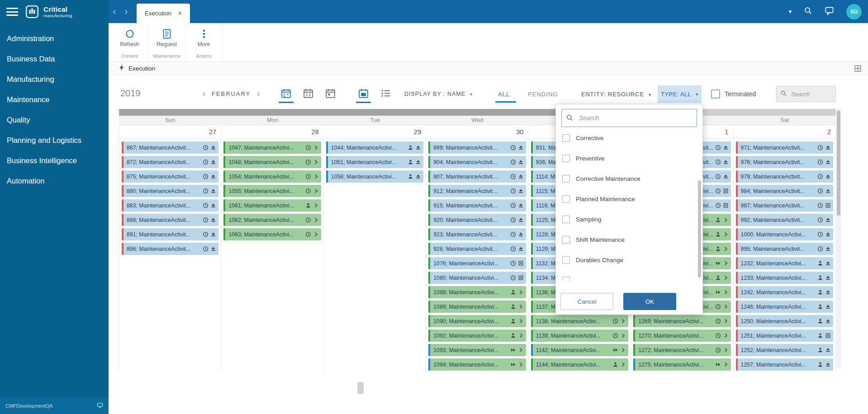 The width and height of the screenshot is (868, 414). What do you see at coordinates (477, 205) in the screenshot?
I see `calendar-entry: 915; MaintenanceActivit...` at bounding box center [477, 205].